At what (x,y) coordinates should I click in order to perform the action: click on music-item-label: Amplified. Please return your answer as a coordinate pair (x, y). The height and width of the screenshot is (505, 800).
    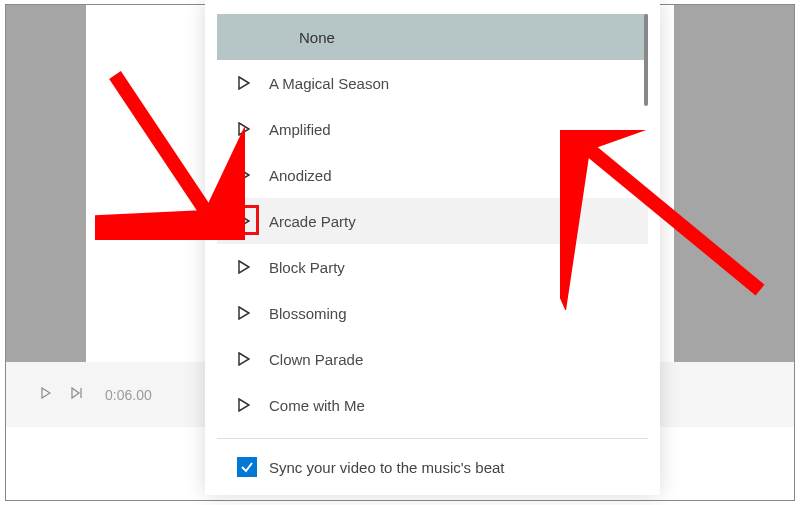
    Looking at the image, I should click on (300, 130).